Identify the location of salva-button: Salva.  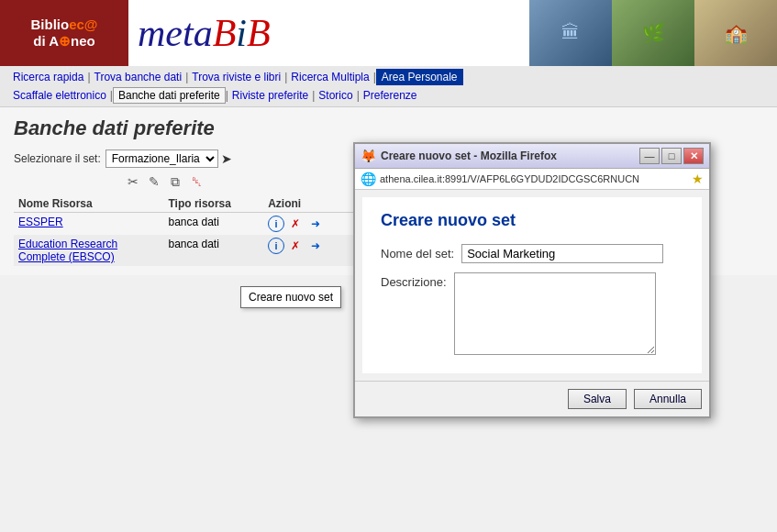
(597, 399).